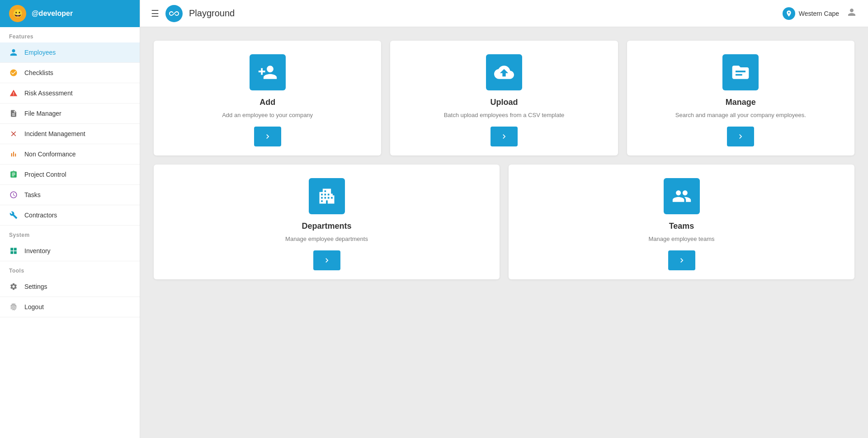  Describe the element at coordinates (70, 251) in the screenshot. I see `sidebar-item-inventory: Inventory` at that location.